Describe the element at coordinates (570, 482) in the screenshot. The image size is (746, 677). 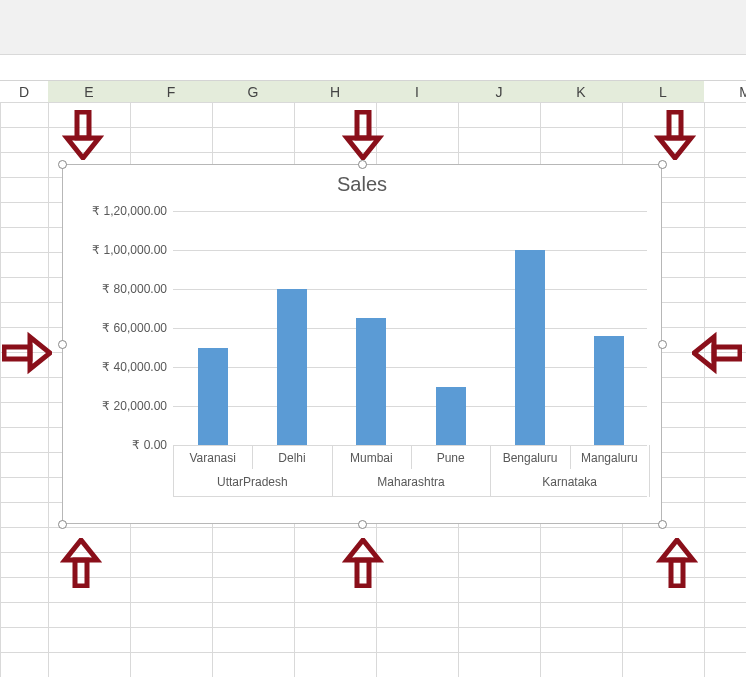
I see `x-axis-group-label: Karnataka` at that location.